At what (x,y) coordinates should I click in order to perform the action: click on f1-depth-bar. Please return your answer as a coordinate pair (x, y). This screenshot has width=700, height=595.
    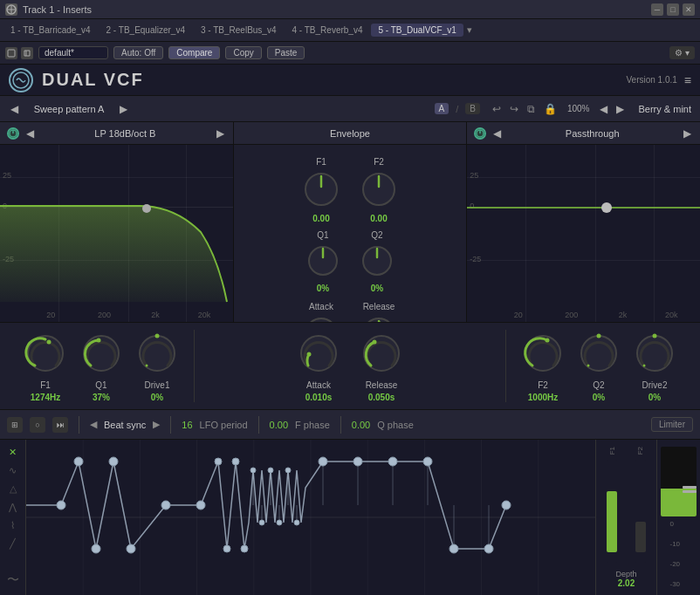
    Looking at the image, I should click on (612, 511).